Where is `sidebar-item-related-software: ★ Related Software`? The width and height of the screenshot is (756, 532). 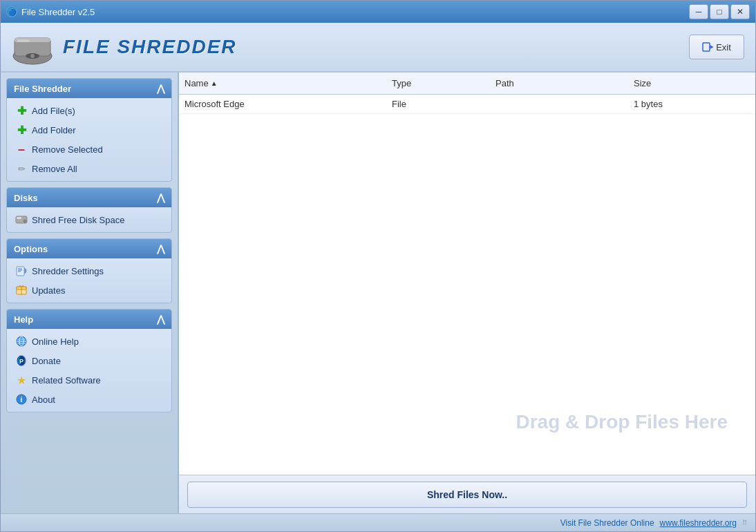
sidebar-item-related-software: ★ Related Software is located at coordinates (89, 380).